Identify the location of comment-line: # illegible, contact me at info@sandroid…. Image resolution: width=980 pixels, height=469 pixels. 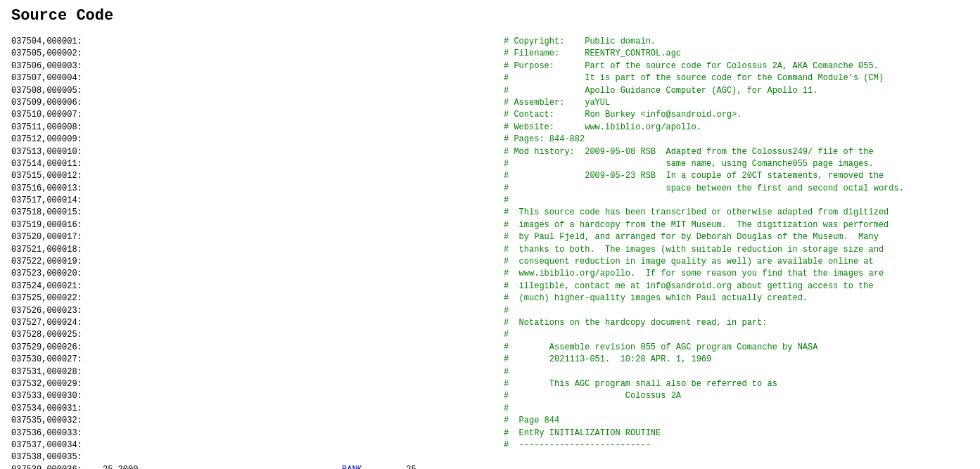
(736, 287).